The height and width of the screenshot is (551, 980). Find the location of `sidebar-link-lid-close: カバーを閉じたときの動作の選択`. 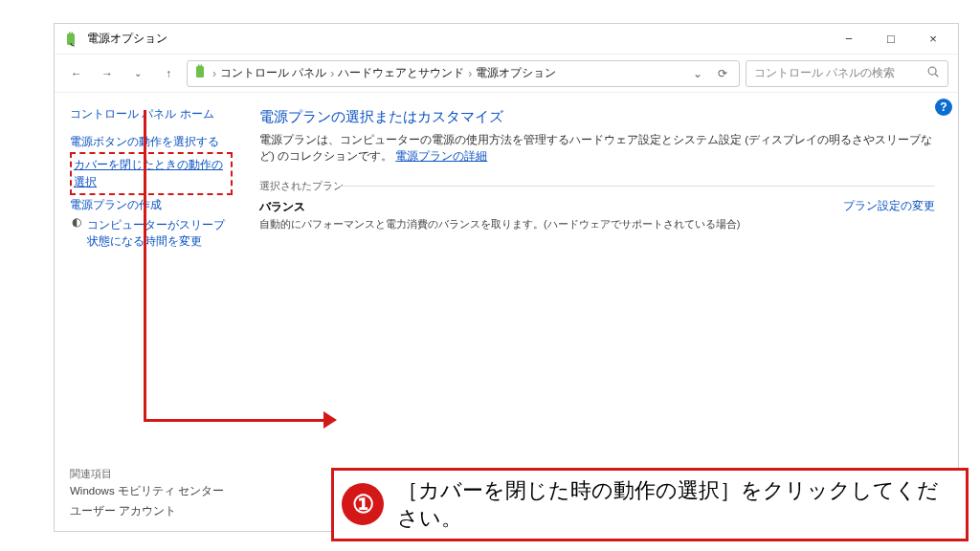

sidebar-link-lid-close: カバーを閉じたときの動作の選択 is located at coordinates (151, 174).